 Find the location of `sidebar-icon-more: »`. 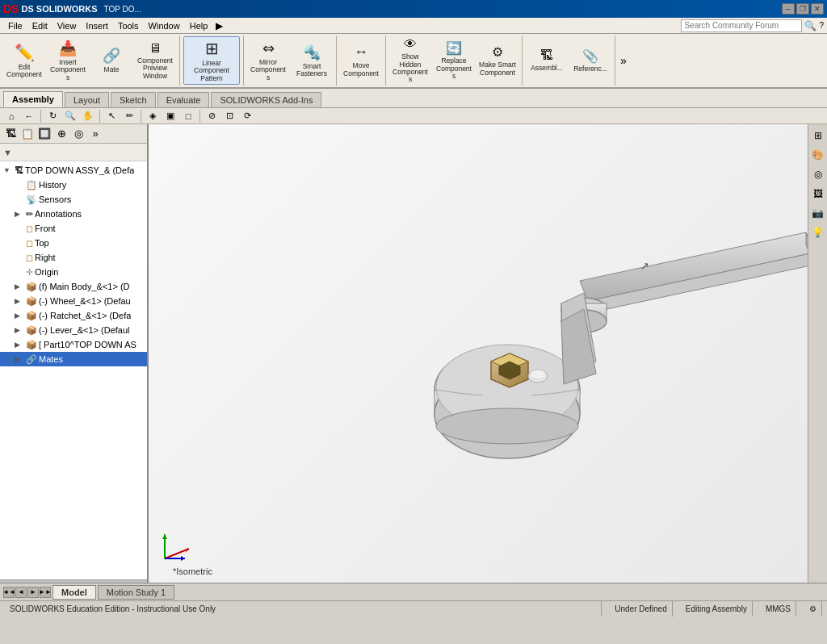

sidebar-icon-more: » is located at coordinates (95, 134).